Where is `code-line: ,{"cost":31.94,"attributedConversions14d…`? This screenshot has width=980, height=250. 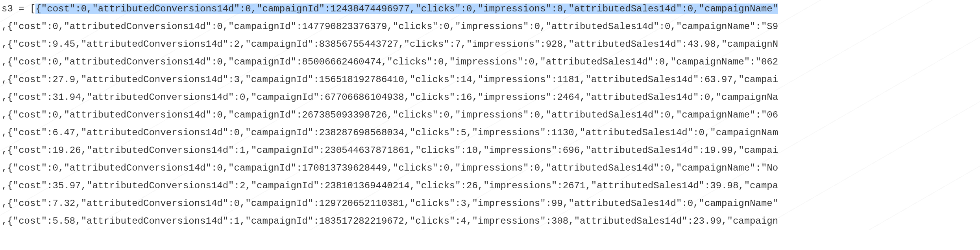 code-line: ,{"cost":31.94,"attributedConversions14d… is located at coordinates (490, 97).